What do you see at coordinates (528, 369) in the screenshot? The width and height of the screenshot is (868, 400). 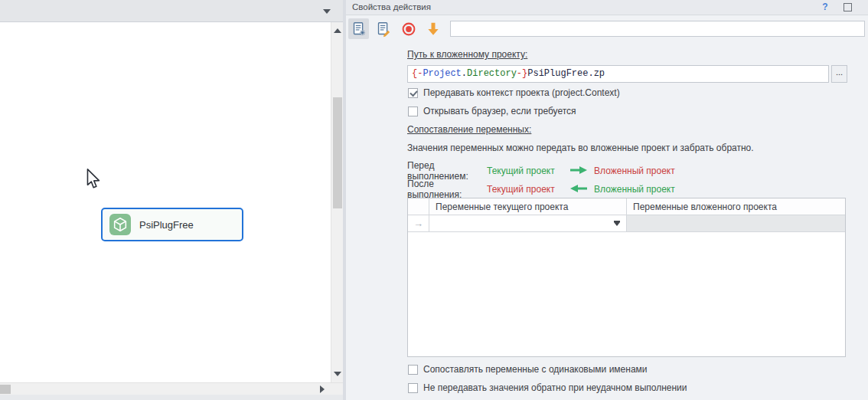 I see `option-match-same-names-row: Сопоставлять переменные с одинаковыми им…` at bounding box center [528, 369].